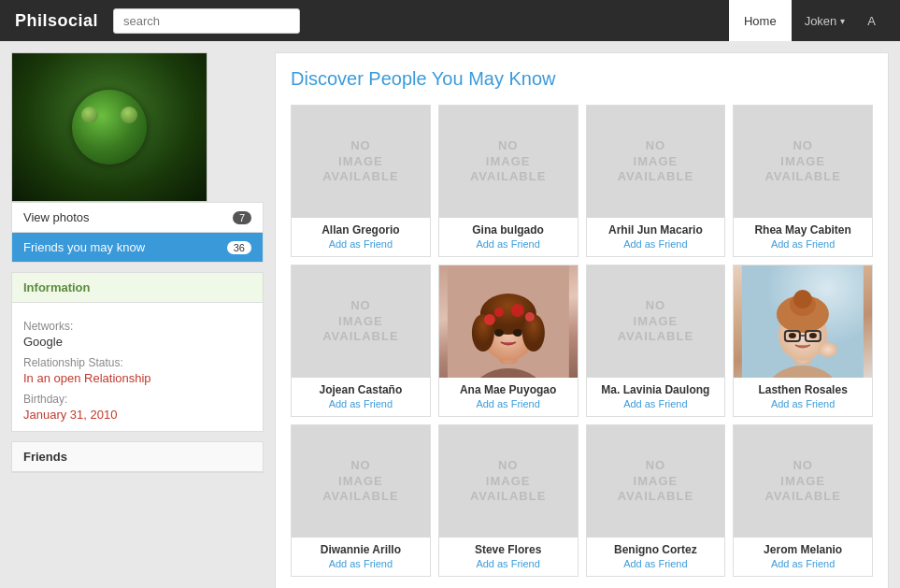 The image size is (900, 588). What do you see at coordinates (508, 501) in the screenshot?
I see `person-card: NOIMAGEAVAILABLE Steve Flores Add as Fri…` at bounding box center [508, 501].